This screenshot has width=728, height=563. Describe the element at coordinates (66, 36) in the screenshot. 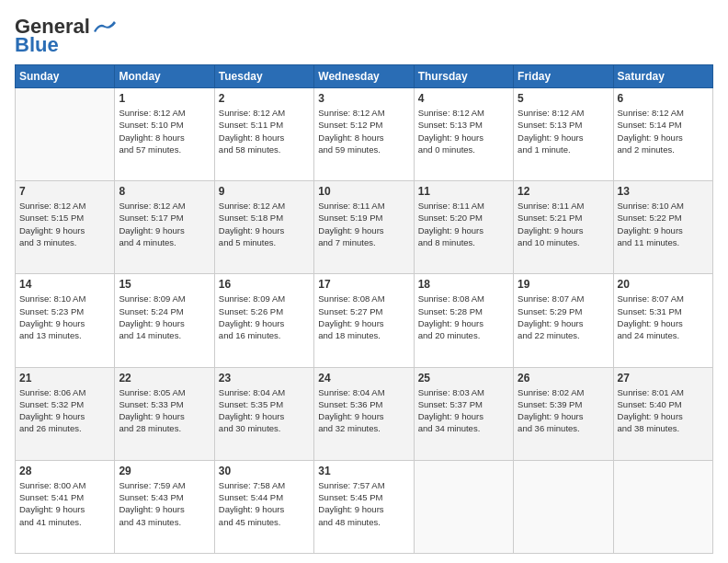

I see `logo: General Blue` at that location.